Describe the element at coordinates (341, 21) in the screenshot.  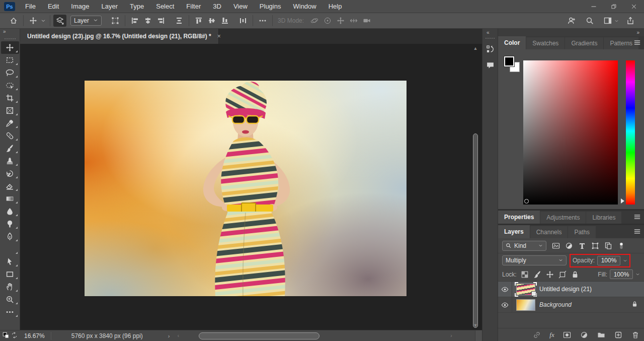
I see `3d-pan-icon` at that location.